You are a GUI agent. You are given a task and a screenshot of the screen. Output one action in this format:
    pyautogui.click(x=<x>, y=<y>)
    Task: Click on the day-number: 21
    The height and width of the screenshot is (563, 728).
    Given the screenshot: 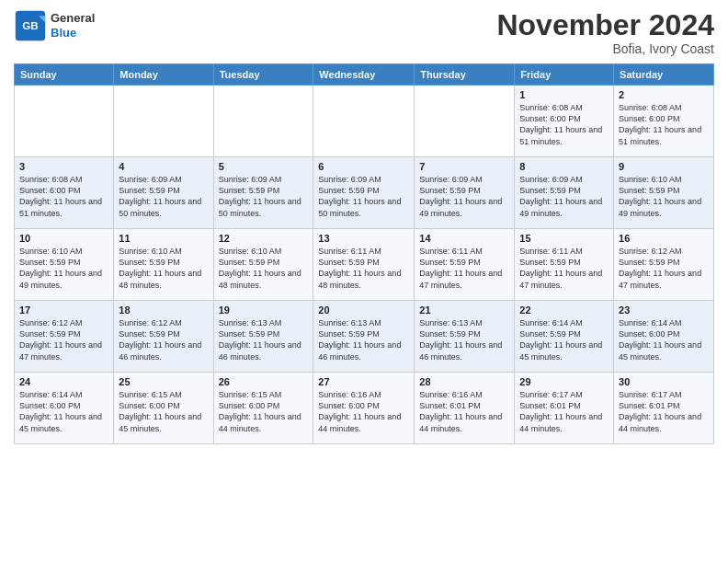 What is the action you would take?
    pyautogui.click(x=464, y=310)
    